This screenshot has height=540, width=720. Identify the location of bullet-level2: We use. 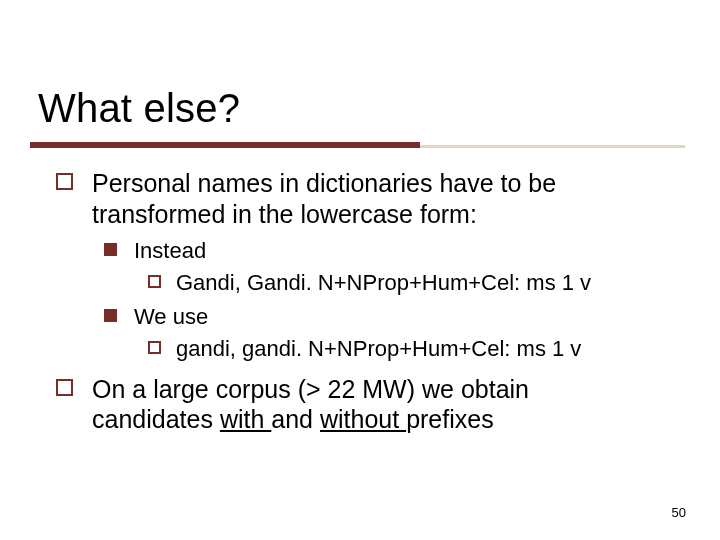
(364, 317).